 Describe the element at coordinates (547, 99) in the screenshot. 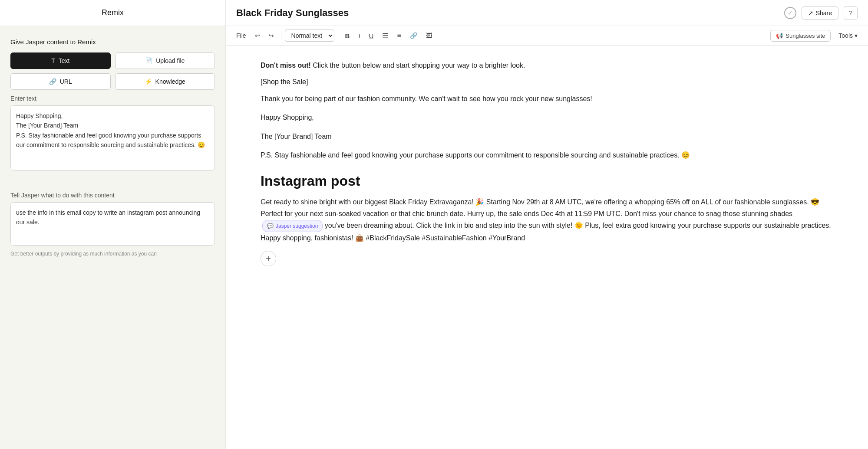

I see `thank-you-paragraph: Thank you for being part of our fashion …` at that location.